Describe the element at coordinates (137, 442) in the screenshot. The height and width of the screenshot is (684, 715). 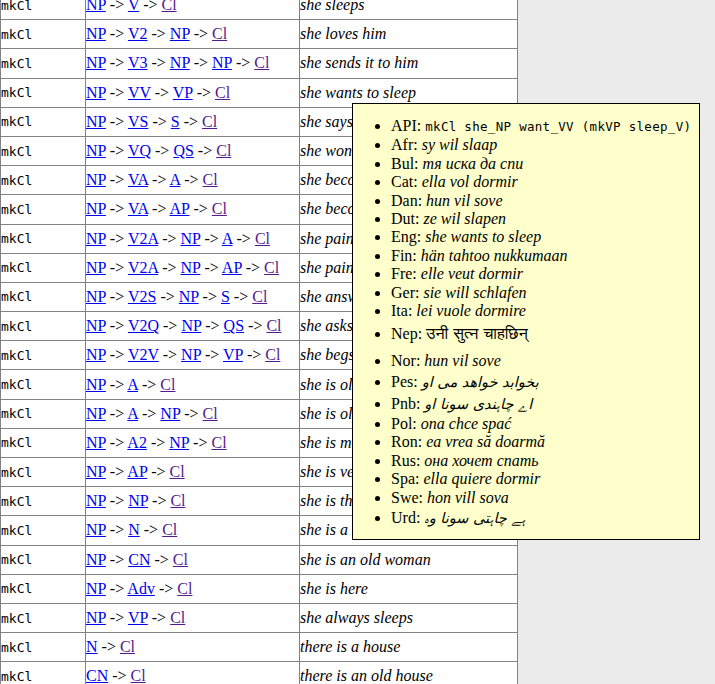
I see `category-link: A2` at that location.